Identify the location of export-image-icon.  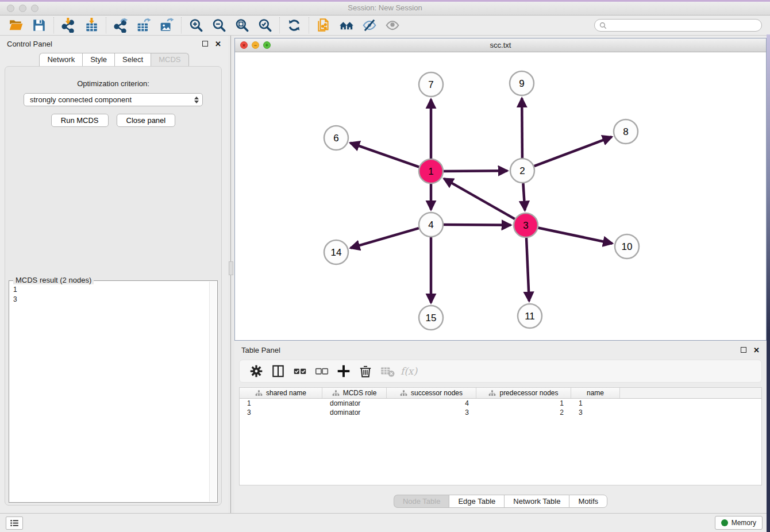
(167, 25).